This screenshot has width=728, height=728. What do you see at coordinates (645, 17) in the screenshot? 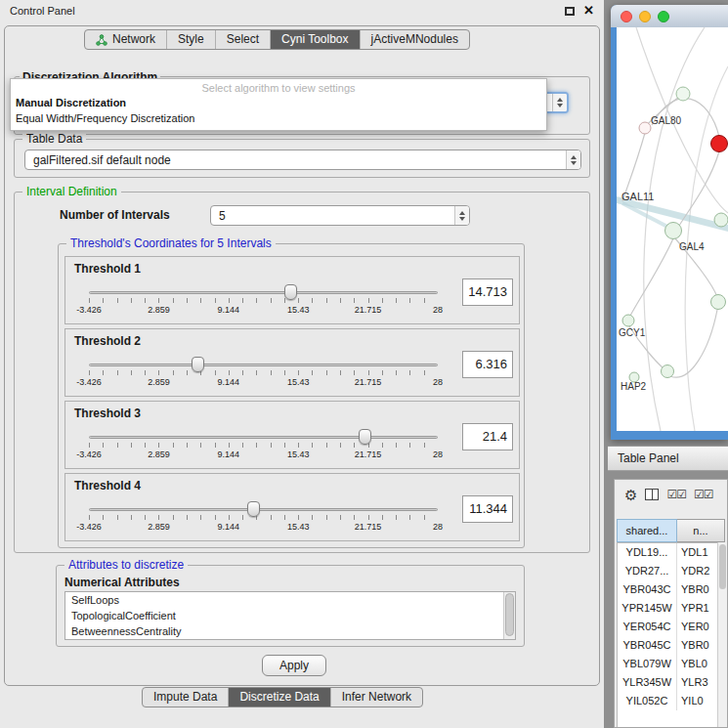
I see `minimize-traffic-light-icon` at bounding box center [645, 17].